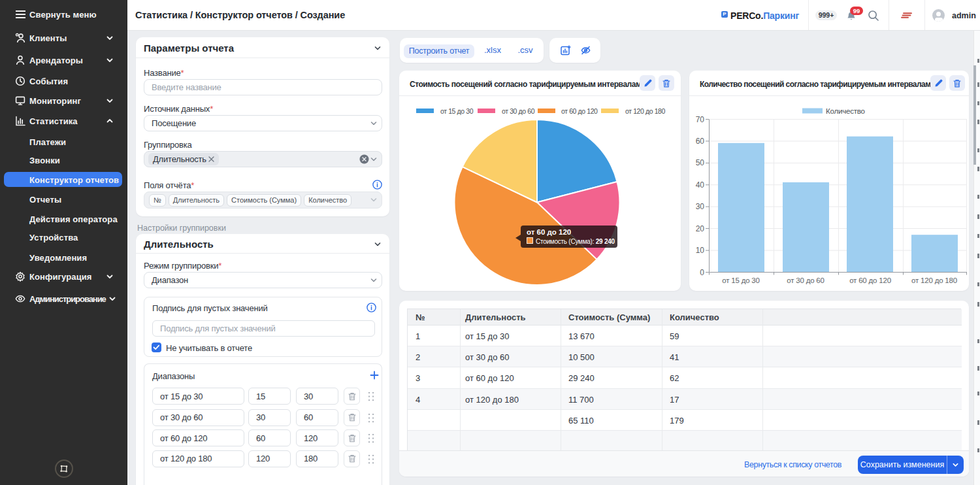  What do you see at coordinates (845, 111) in the screenshot?
I see `svg-text: Количество` at bounding box center [845, 111].